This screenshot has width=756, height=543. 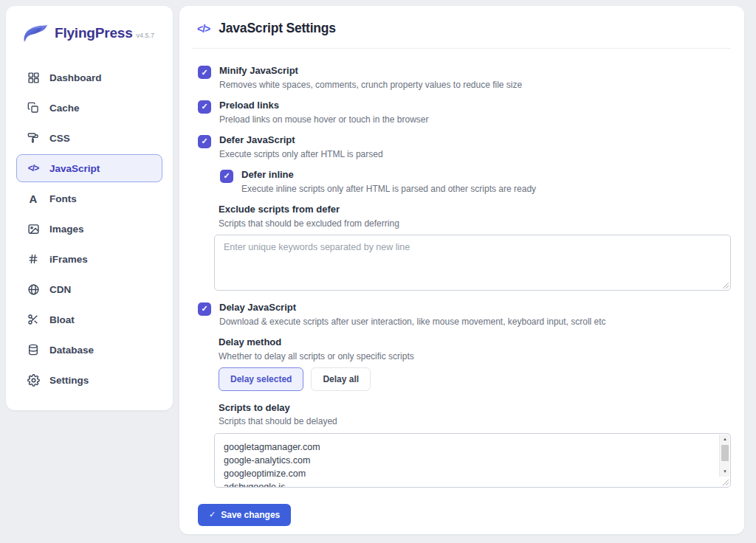 What do you see at coordinates (725, 453) in the screenshot?
I see `scrollbar-thumb` at bounding box center [725, 453].